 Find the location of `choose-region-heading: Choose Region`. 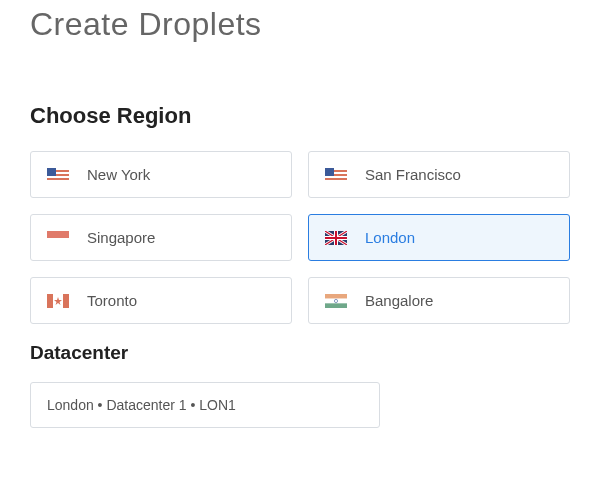

choose-region-heading: Choose Region is located at coordinates (300, 116).